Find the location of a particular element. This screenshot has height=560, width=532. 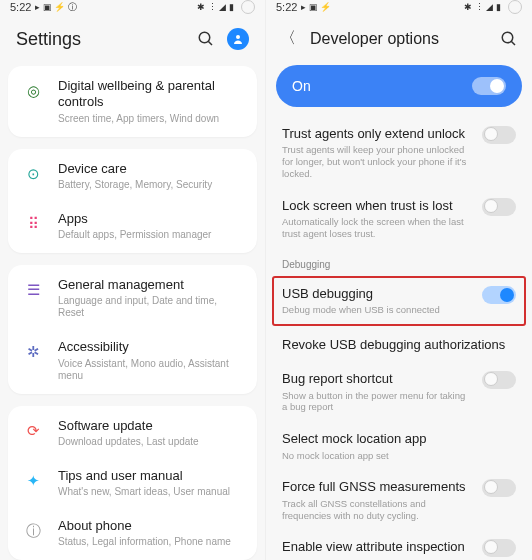

row-title: General management is located at coordinates (150, 285).